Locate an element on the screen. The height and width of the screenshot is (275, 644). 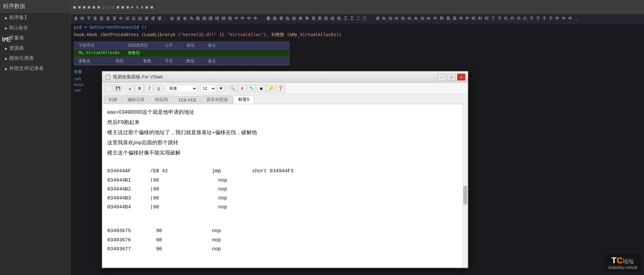
help-button: ❓ is located at coordinates (280, 88).